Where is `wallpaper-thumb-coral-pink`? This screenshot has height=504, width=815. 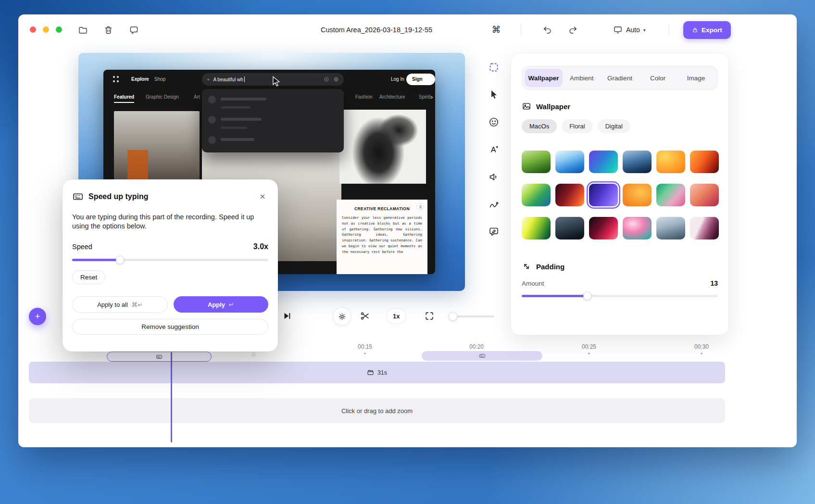 wallpaper-thumb-coral-pink is located at coordinates (704, 195).